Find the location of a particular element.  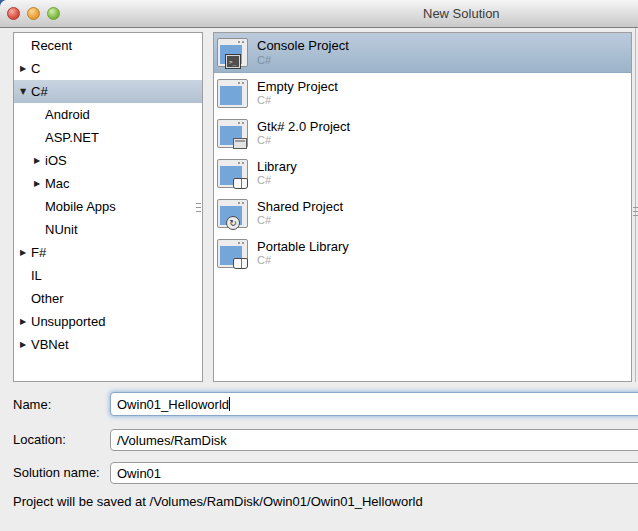

sidebar-item-label: Mobile Apps is located at coordinates (80, 206).